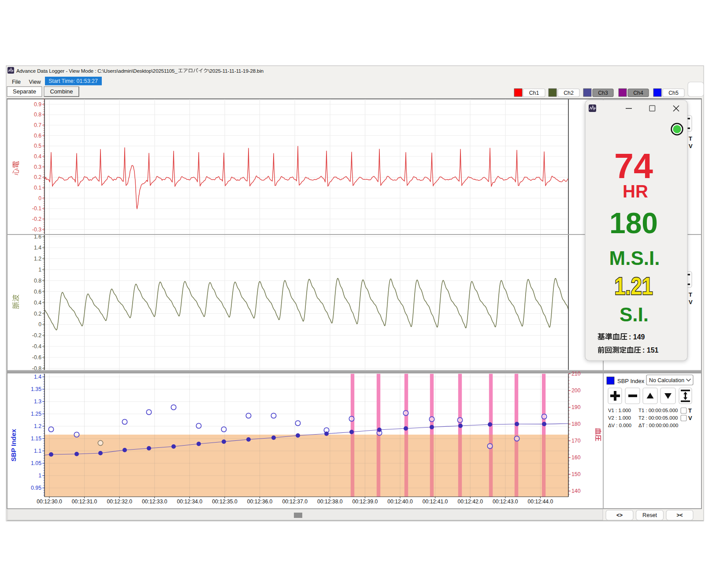  I want to click on svg-text: 210, so click(576, 374).